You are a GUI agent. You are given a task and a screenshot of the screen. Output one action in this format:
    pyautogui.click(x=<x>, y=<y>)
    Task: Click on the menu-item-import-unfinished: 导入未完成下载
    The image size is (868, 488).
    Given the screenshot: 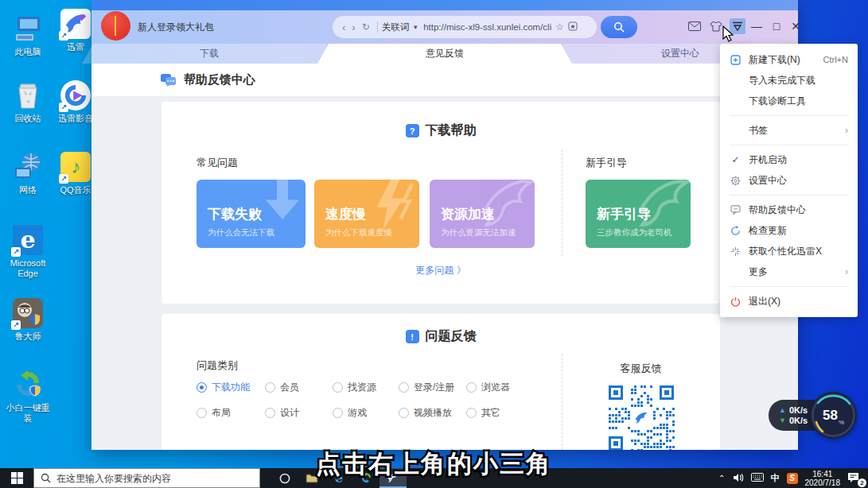 What is the action you would take?
    pyautogui.click(x=789, y=80)
    